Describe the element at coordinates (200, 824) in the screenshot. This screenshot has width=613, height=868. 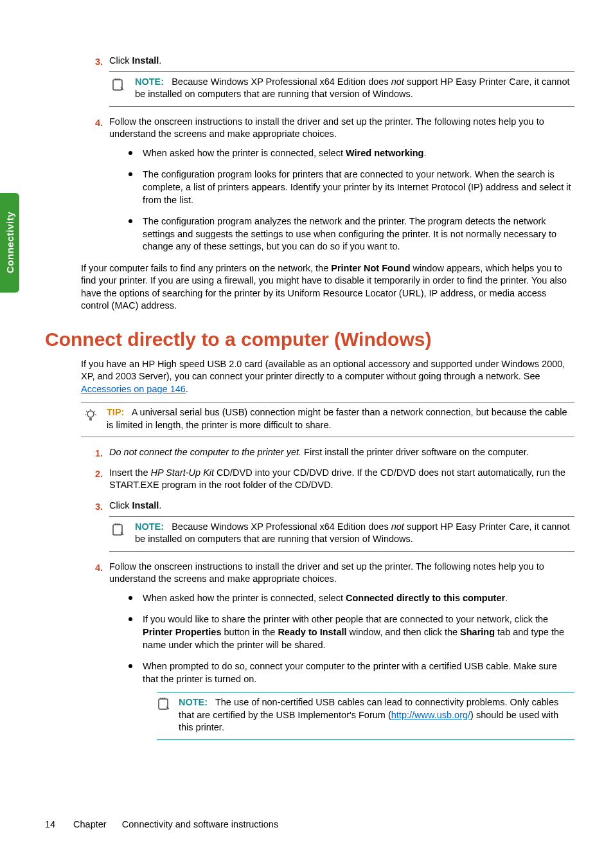
I see `footer-title: Connectivity and software instructions` at that location.